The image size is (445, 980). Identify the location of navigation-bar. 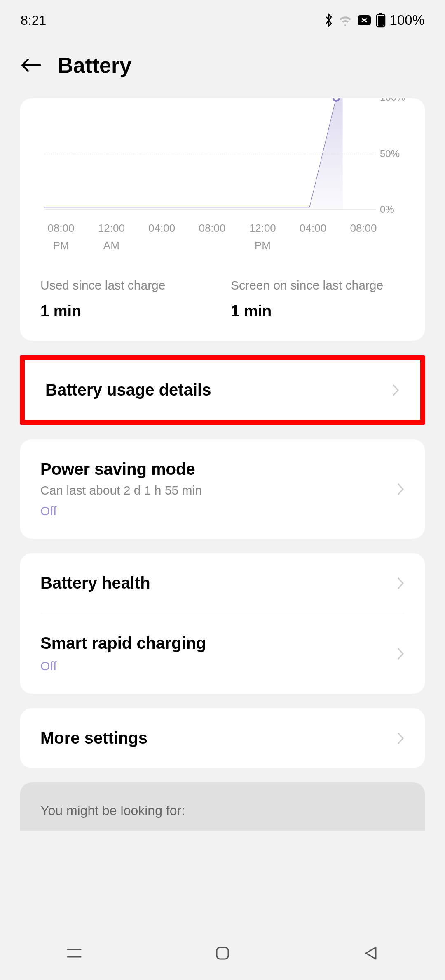
(222, 953).